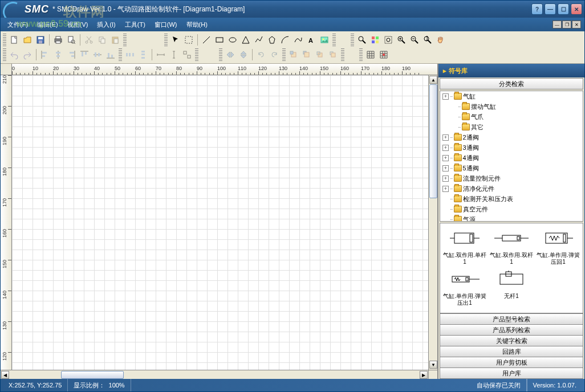 The width and height of the screenshot is (585, 392). Describe the element at coordinates (106, 25) in the screenshot. I see `menu-insert: 插入(I)` at that location.